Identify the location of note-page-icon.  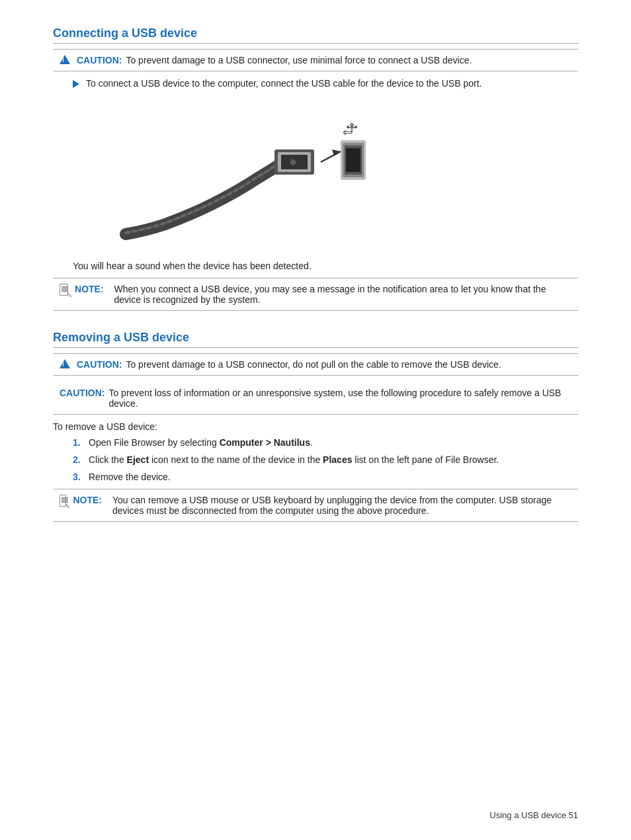
(63, 290).